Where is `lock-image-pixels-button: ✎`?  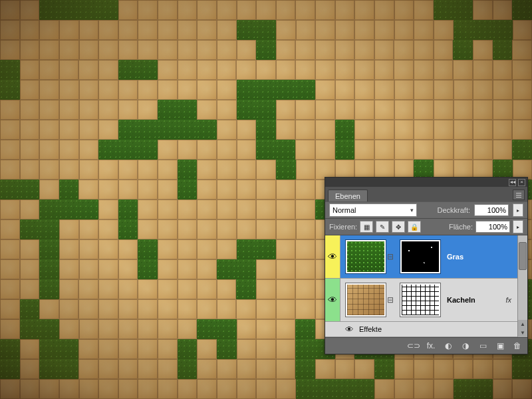 lock-image-pixels-button: ✎ is located at coordinates (382, 227).